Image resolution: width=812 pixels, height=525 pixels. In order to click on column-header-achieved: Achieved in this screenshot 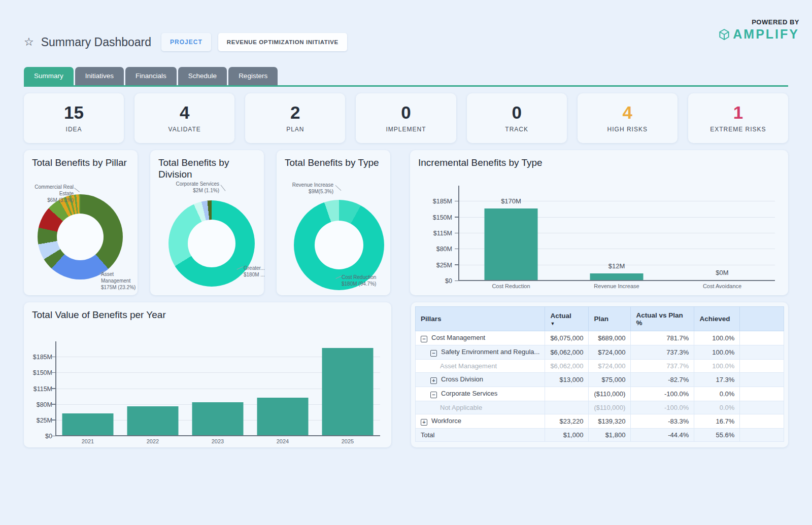, I will do `click(717, 319)`.